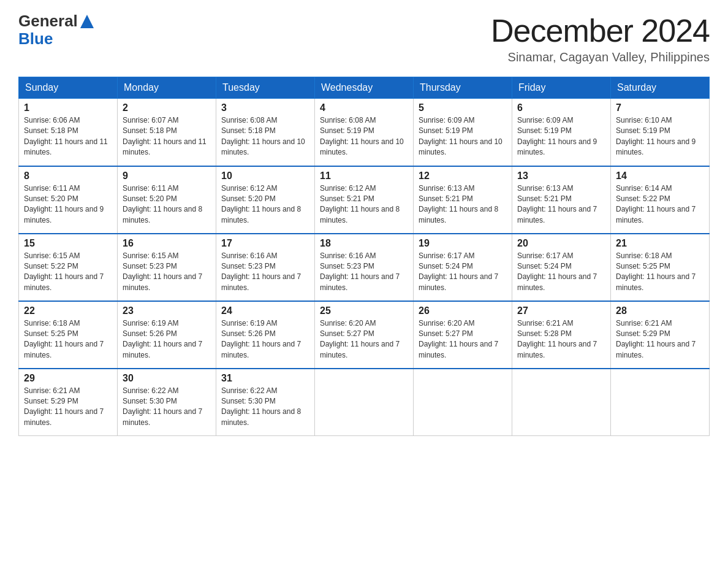 The height and width of the screenshot is (563, 728). I want to click on calendar-cell: 18 Sunrise: 6:16 AMSunset: 5:23 PMDaylig…, so click(364, 267).